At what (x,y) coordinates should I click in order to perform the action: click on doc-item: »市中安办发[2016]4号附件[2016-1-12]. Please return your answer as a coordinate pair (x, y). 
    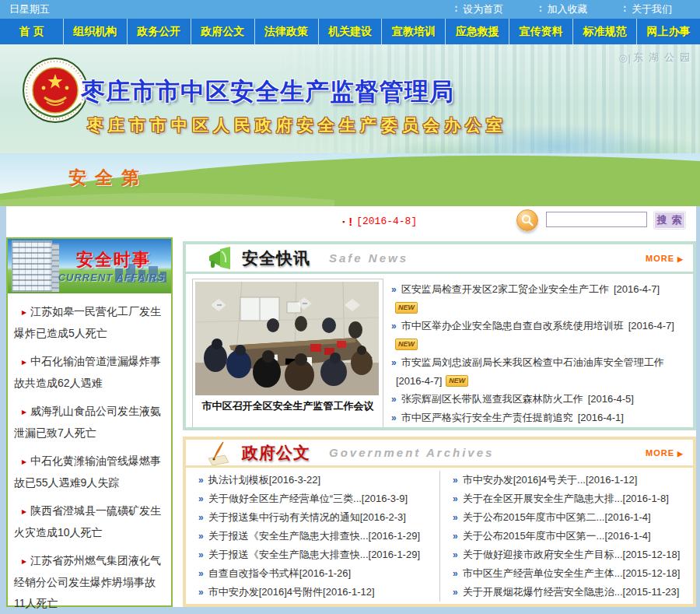
    Looking at the image, I should click on (316, 592).